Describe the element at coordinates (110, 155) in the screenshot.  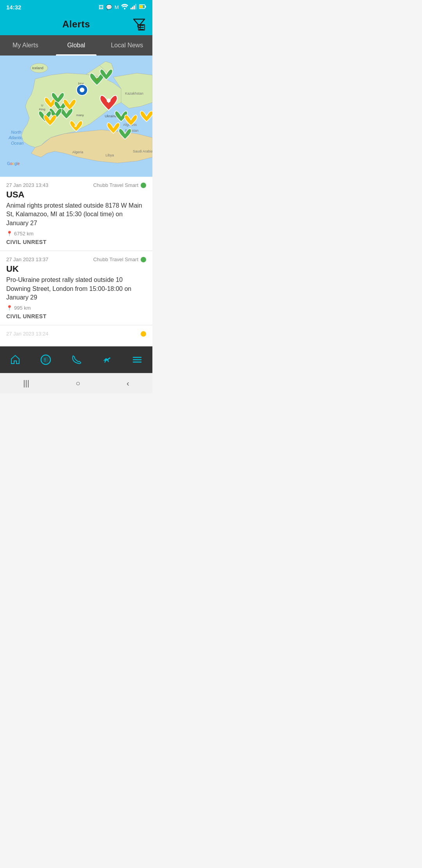
I see `svg-text: Libya` at that location.